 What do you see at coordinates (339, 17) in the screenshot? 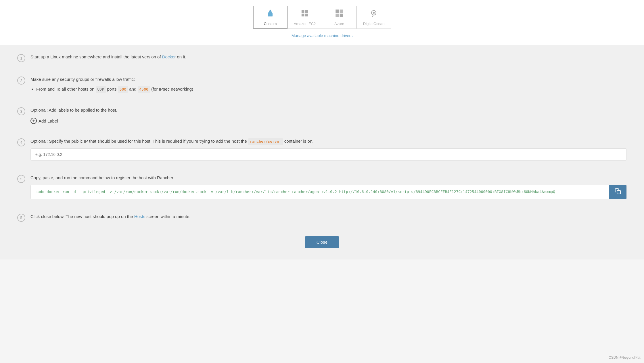
I see `tab-azure: Azure` at bounding box center [339, 17].